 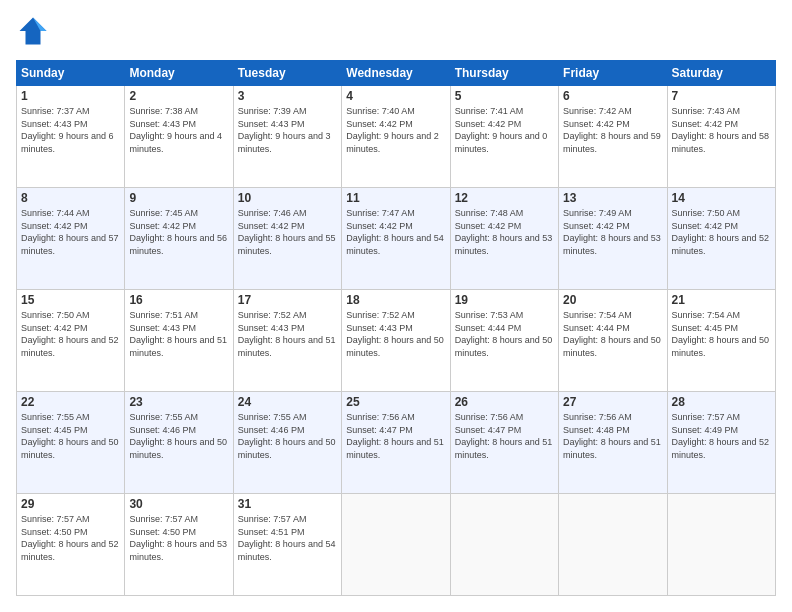 What do you see at coordinates (287, 239) in the screenshot?
I see `calendar-cell: 10Sunrise: 7:46 AMSunset: 4:42 PMDayligh…` at bounding box center [287, 239].